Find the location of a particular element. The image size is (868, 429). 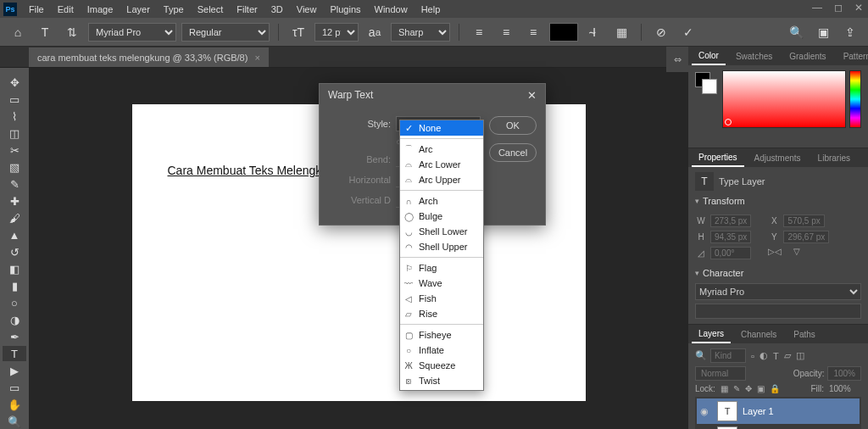

cancel-icon: ⊘ is located at coordinates (661, 32).